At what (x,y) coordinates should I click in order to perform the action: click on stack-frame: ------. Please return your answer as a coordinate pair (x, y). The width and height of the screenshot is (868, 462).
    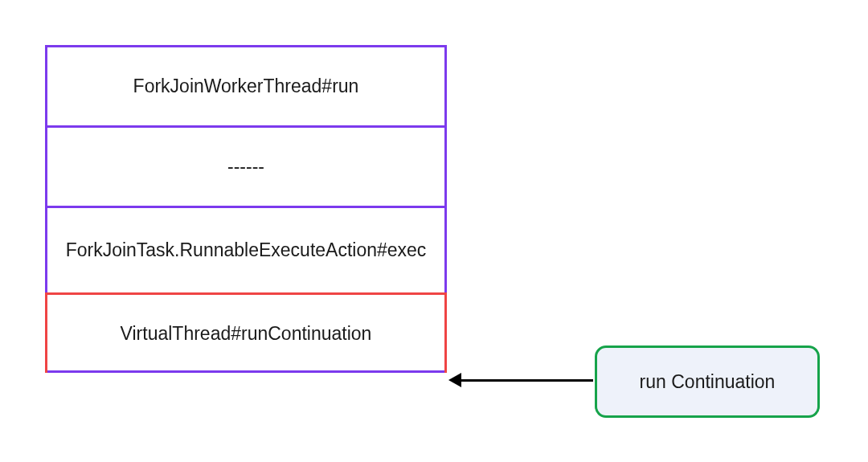
    Looking at the image, I should click on (246, 168).